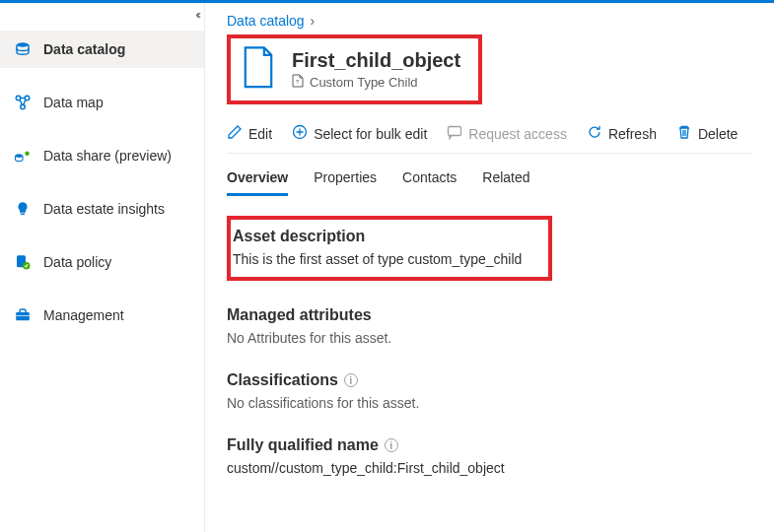  I want to click on sidebar-item-data-share: Data share (preview), so click(103, 156).